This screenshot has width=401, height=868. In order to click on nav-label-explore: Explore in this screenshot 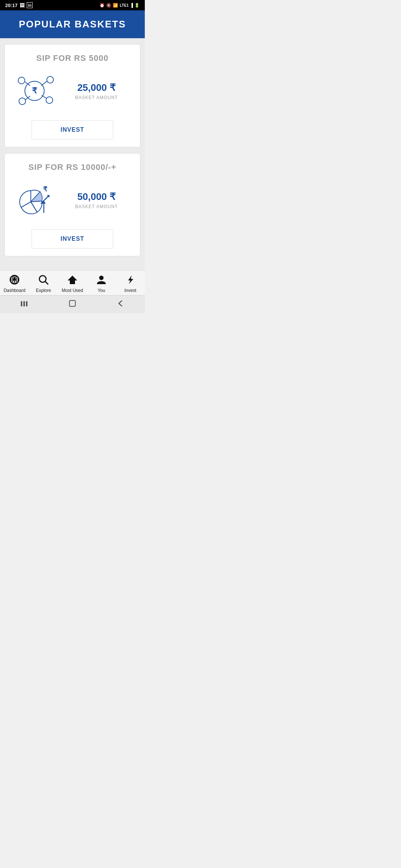, I will do `click(44, 290)`.